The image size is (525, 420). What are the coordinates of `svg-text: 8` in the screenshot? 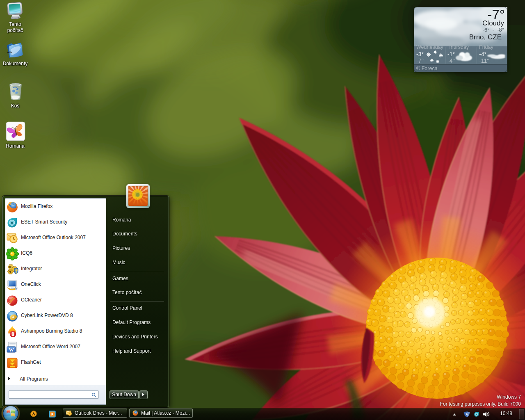 It's located at (13, 334).